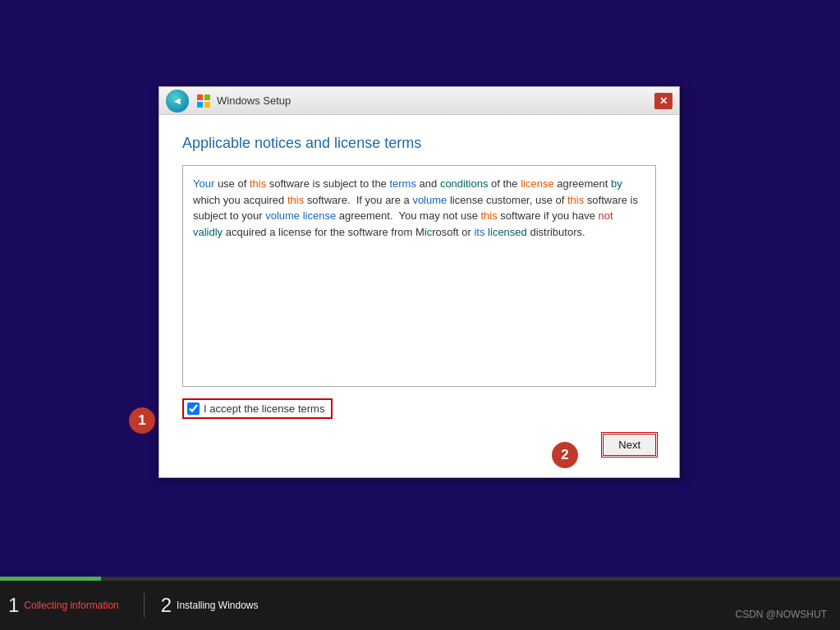  Describe the element at coordinates (663, 101) in the screenshot. I see `close-button: ✕` at that location.